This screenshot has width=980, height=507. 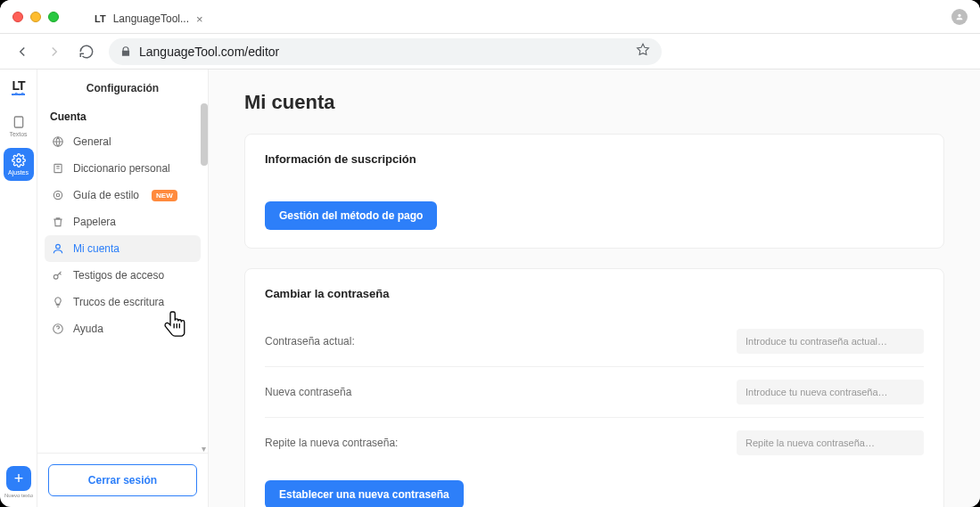 I want to click on page-title: Mi cuenta, so click(x=594, y=102).